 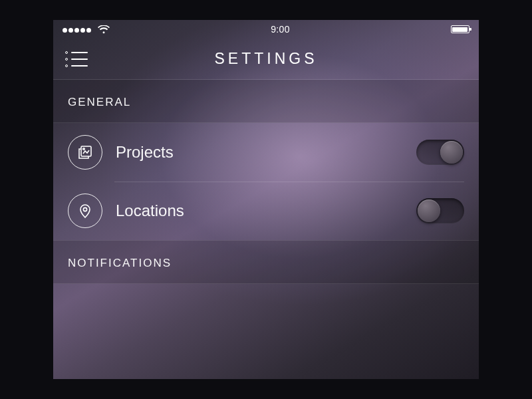 What do you see at coordinates (259, 211) in the screenshot?
I see `row-locations-label: Locations` at bounding box center [259, 211].